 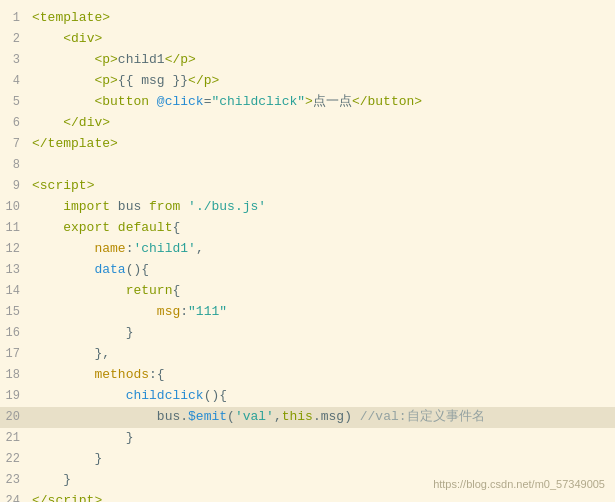 What do you see at coordinates (320, 354) in the screenshot?
I see `line-content: },` at bounding box center [320, 354].